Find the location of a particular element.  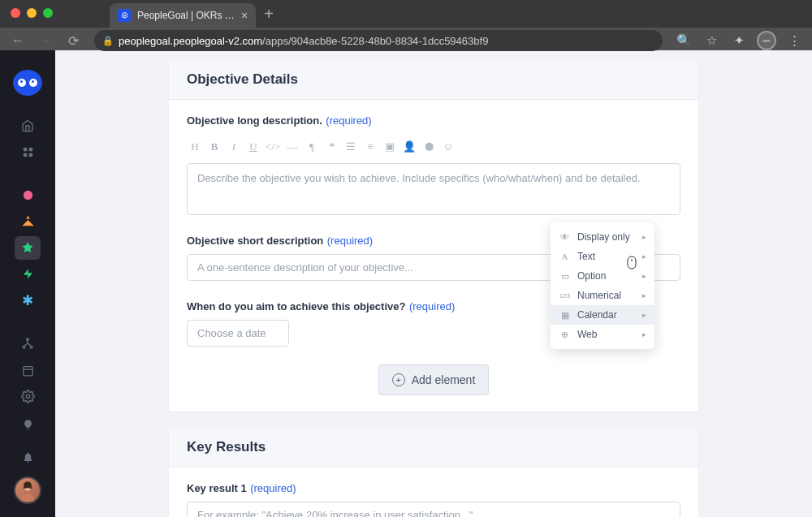

numerical-icon: 123 is located at coordinates (565, 295).